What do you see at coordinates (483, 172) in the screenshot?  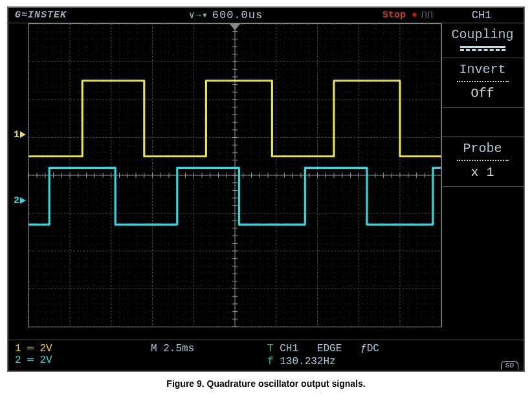 I see `probe-value: x 1` at bounding box center [483, 172].